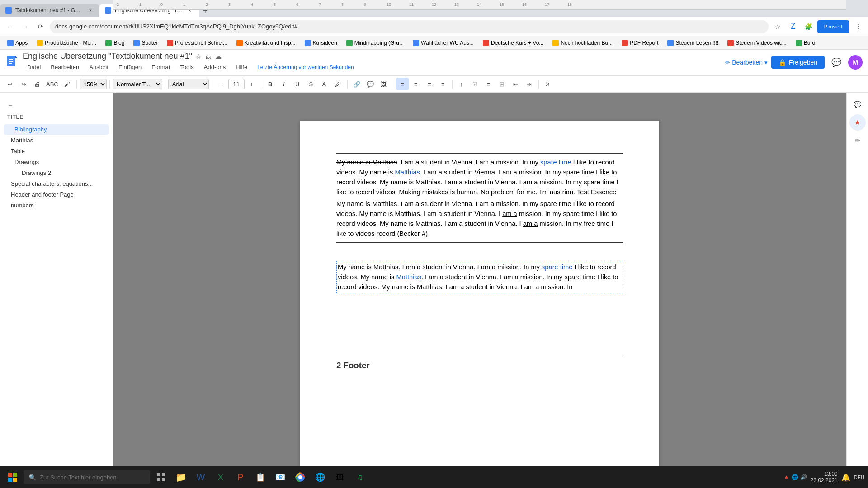 This screenshot has width=868, height=488. What do you see at coordinates (409, 27) in the screenshot?
I see `address-input` at bounding box center [409, 27].